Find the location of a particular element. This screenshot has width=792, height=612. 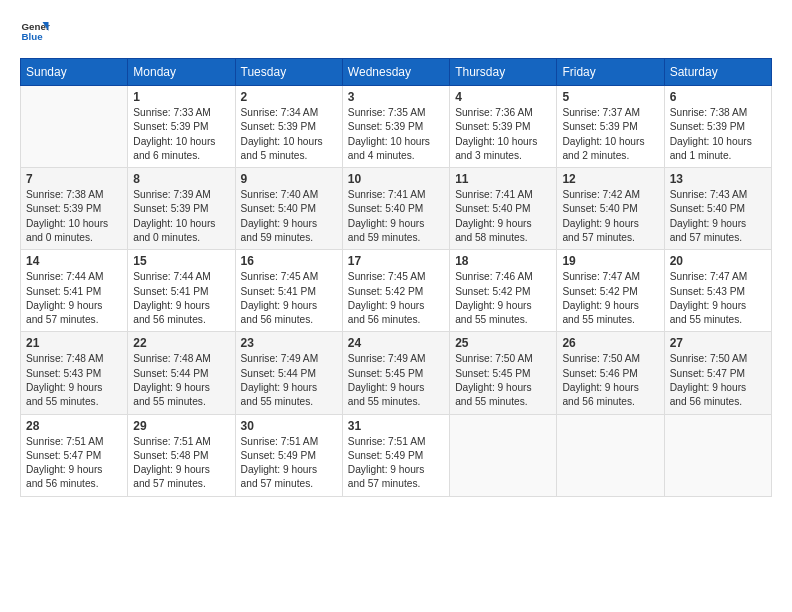

week-row-3: 21Sunrise: 7:48 AM Sunset: 5:43 PM Dayli… is located at coordinates (396, 373).